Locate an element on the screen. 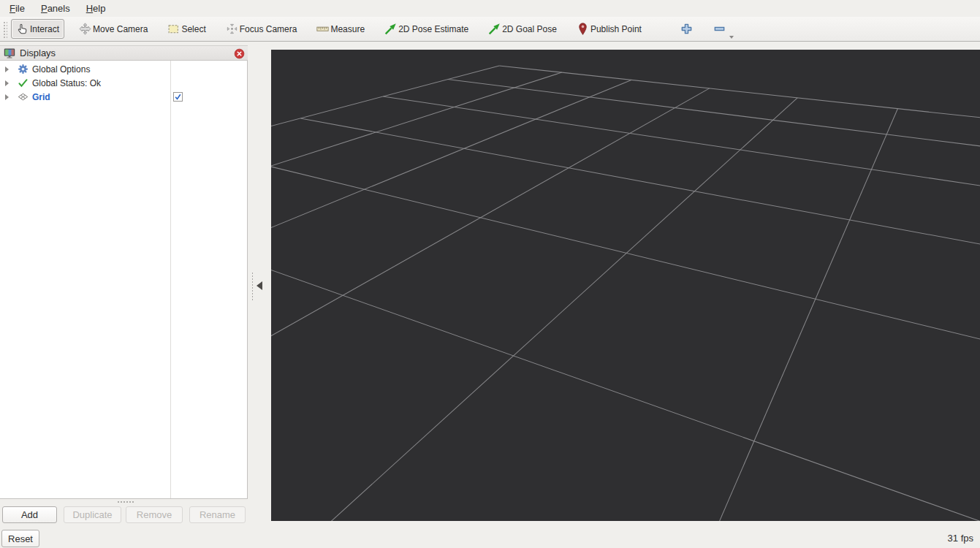 This screenshot has width=980, height=548. fps-counter: 31 fps is located at coordinates (960, 538).